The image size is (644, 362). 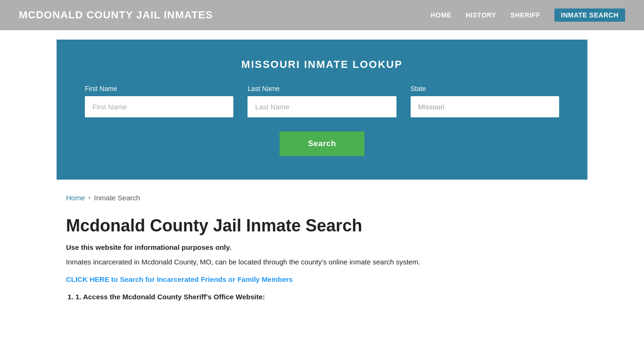 What do you see at coordinates (485, 101) in the screenshot?
I see `state-group: State` at bounding box center [485, 101].